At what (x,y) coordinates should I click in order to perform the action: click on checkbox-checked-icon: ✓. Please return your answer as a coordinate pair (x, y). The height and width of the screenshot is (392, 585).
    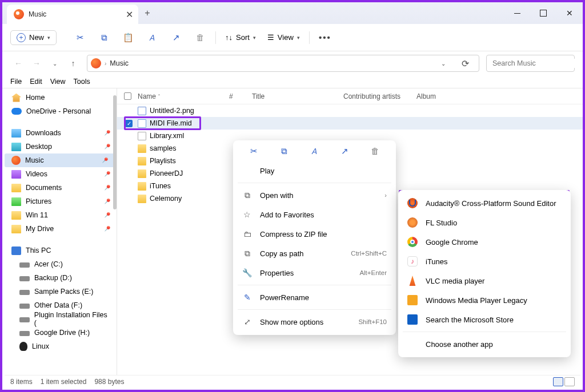
    Looking at the image, I should click on (129, 123).